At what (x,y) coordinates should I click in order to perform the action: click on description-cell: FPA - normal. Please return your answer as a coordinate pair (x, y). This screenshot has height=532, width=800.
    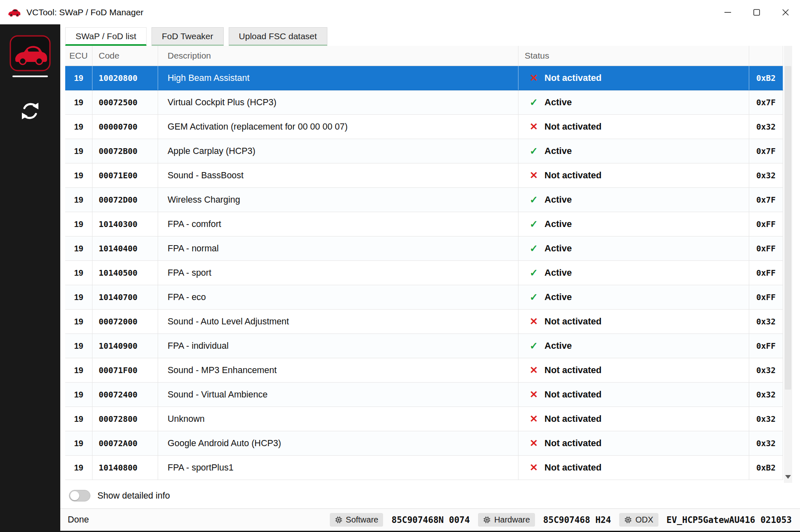
    Looking at the image, I should click on (338, 248).